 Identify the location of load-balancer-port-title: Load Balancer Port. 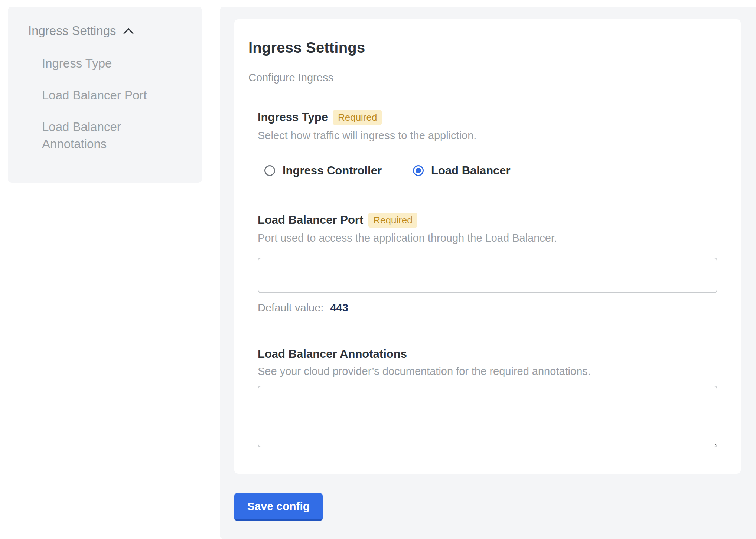
(310, 220).